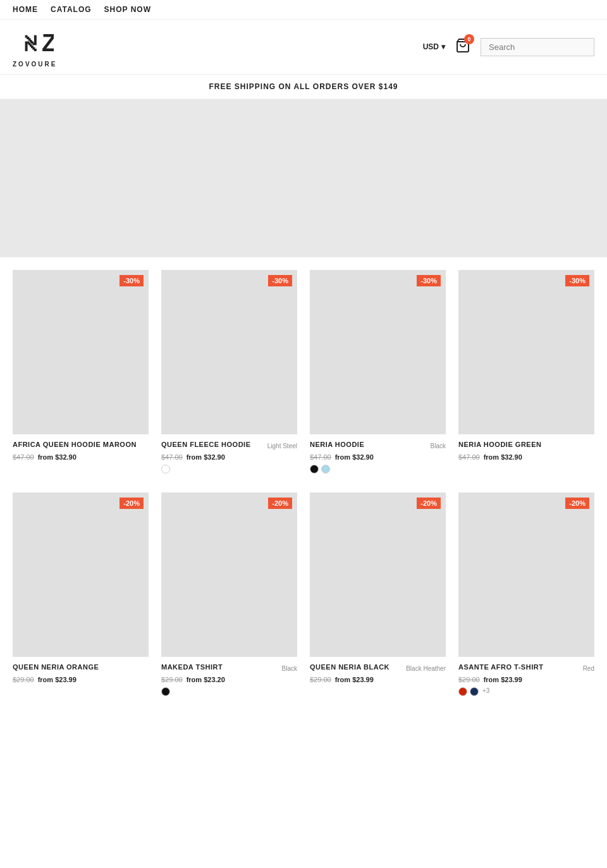 This screenshot has width=607, height=868. Describe the element at coordinates (56, 667) in the screenshot. I see `product-name: QUEEN NERIA ORANGE` at that location.